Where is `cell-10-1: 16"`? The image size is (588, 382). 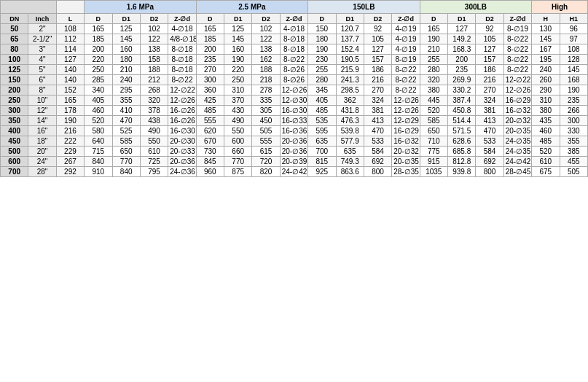 cell-10-1: 16" is located at coordinates (42, 131).